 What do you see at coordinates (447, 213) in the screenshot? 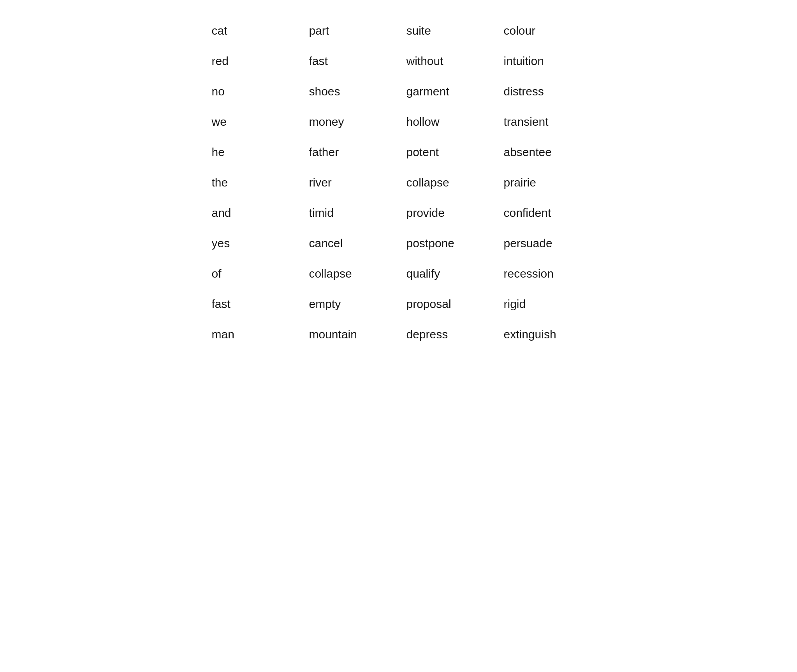
I see `word-cell: provide` at bounding box center [447, 213].